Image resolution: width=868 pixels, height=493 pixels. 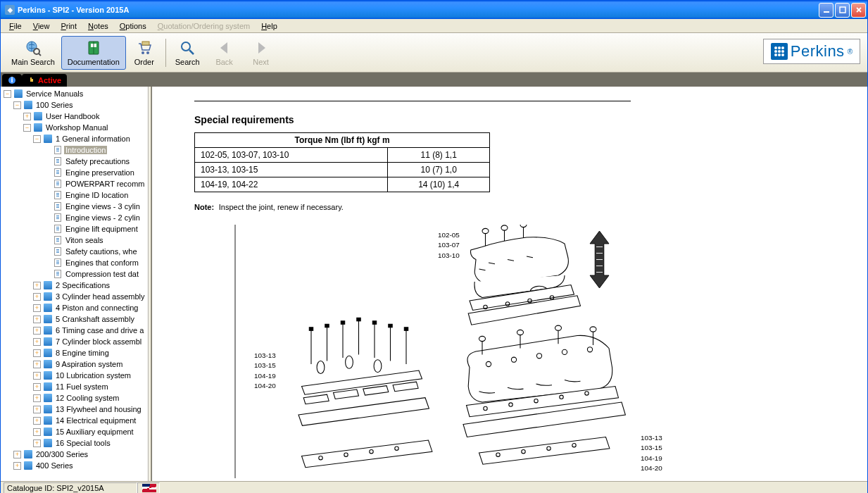 What do you see at coordinates (75, 454) in the screenshot?
I see `tree-node: 200/300 Series` at bounding box center [75, 454].